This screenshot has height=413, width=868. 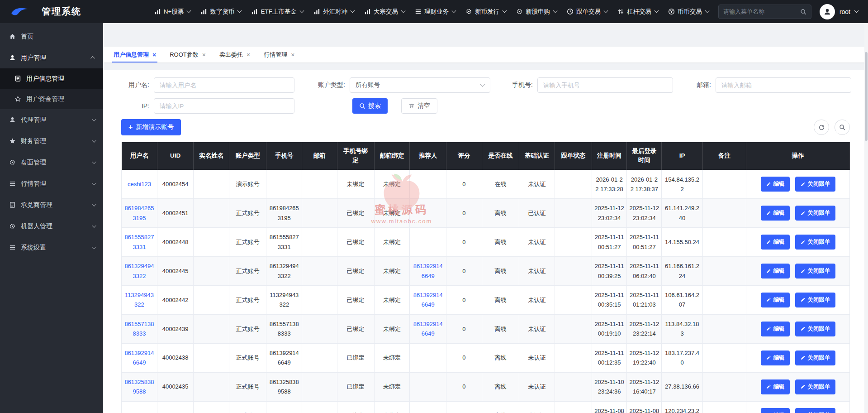 What do you see at coordinates (139, 184) in the screenshot?
I see `username-link: ceshi123` at bounding box center [139, 184].